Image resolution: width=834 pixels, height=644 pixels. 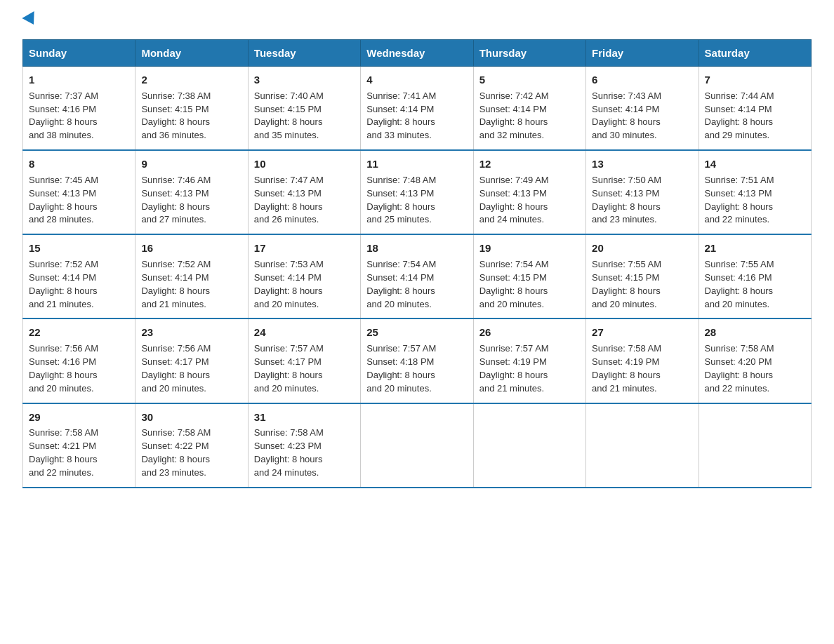 What do you see at coordinates (514, 116) in the screenshot?
I see `day-info: Sunrise: 7:42 AMSunset: 4:14 PMDaylight:…` at bounding box center [514, 116].